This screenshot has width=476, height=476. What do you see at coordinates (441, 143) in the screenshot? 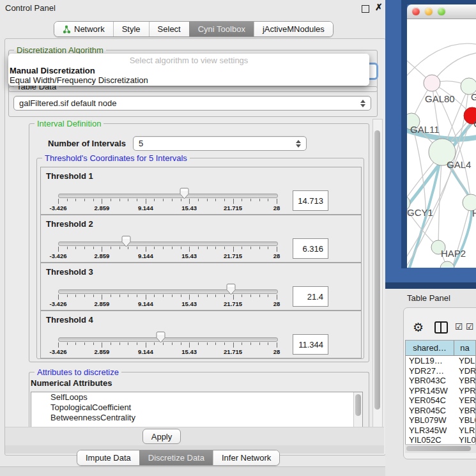
I see `network-canvas: GAL80GACGAL11GAL4GCY1HAHAP2` at bounding box center [441, 143].